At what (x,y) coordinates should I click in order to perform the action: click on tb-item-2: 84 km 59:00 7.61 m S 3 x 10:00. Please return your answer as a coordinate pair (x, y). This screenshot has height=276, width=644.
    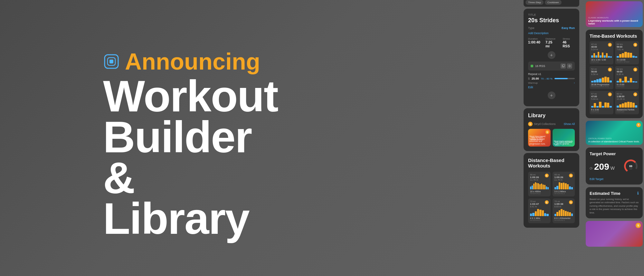
    Looking at the image, I should click on (627, 53).